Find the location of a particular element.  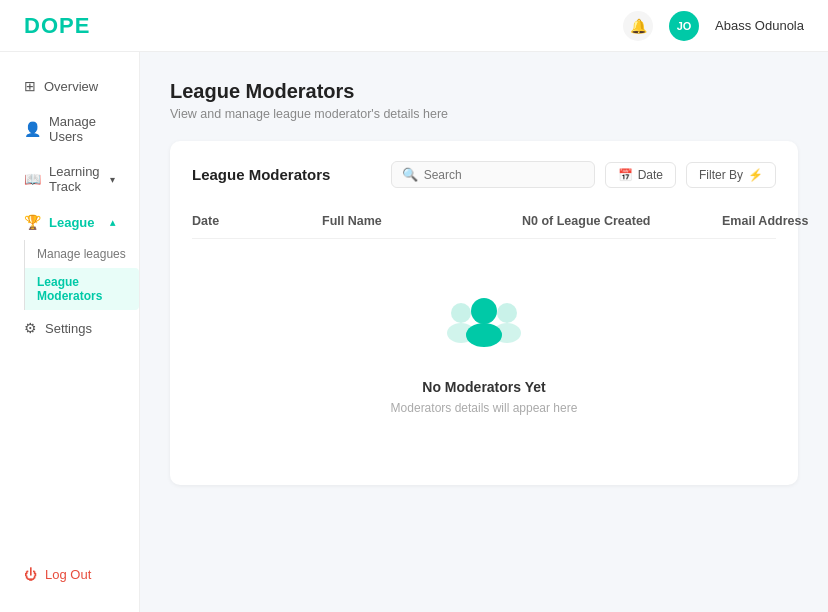

sidebar-label-manage-leagues: Manage leagues is located at coordinates (82, 254).